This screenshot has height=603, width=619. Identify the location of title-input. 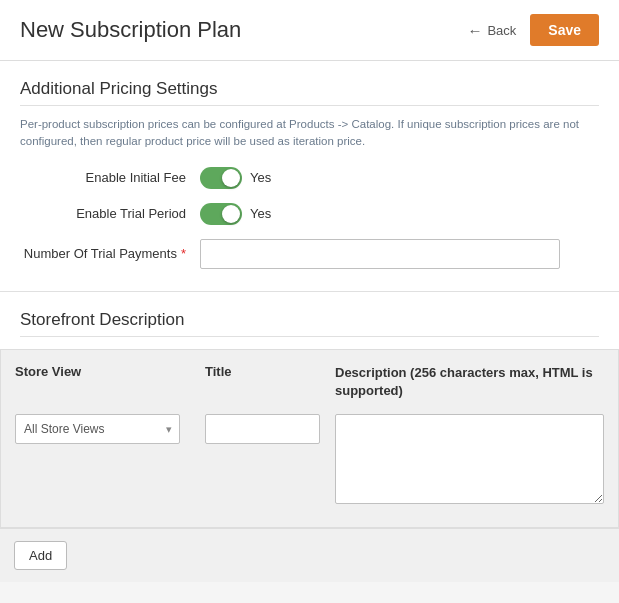
(262, 429).